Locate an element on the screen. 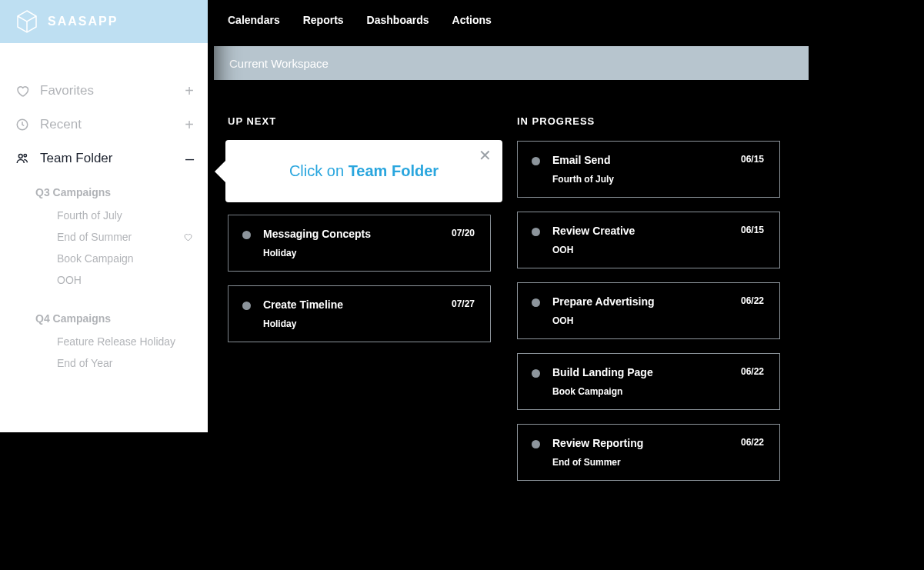 This screenshot has height=570, width=924. card-title: Prepare Advertising is located at coordinates (640, 302).